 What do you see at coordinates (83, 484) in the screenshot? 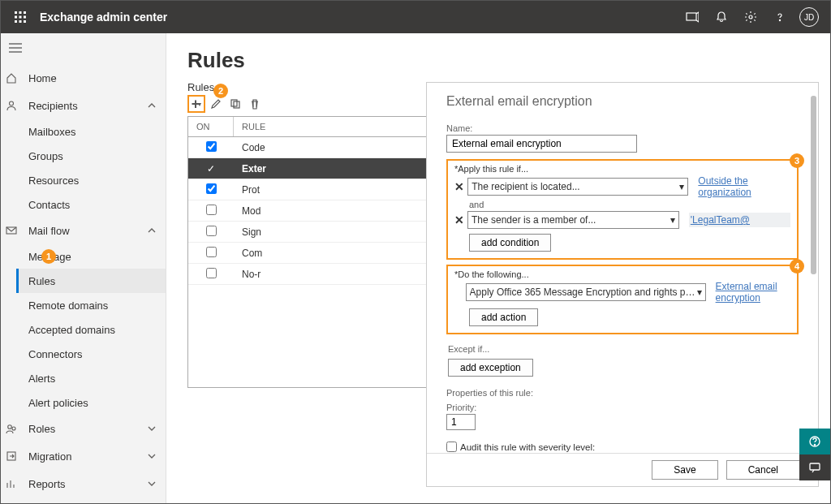
I see `nav-reports: Reports` at bounding box center [83, 484].